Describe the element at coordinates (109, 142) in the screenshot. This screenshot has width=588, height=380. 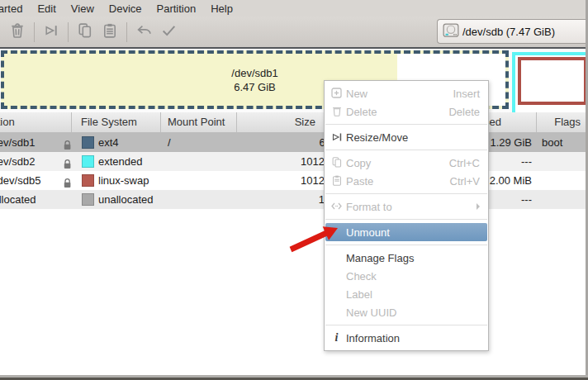
I see `fs-name: ext4` at that location.